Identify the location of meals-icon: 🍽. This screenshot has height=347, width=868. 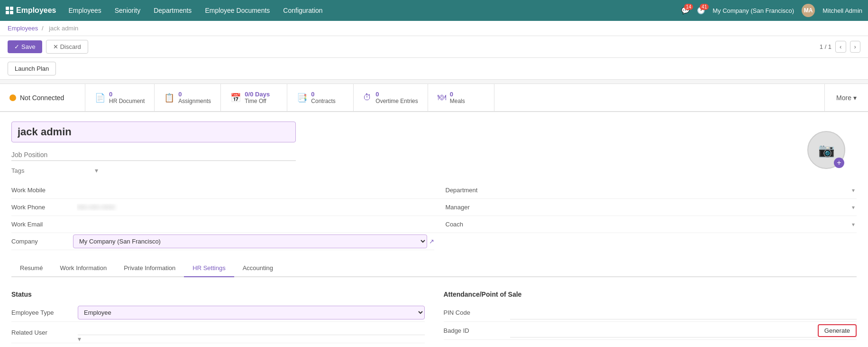
(442, 98).